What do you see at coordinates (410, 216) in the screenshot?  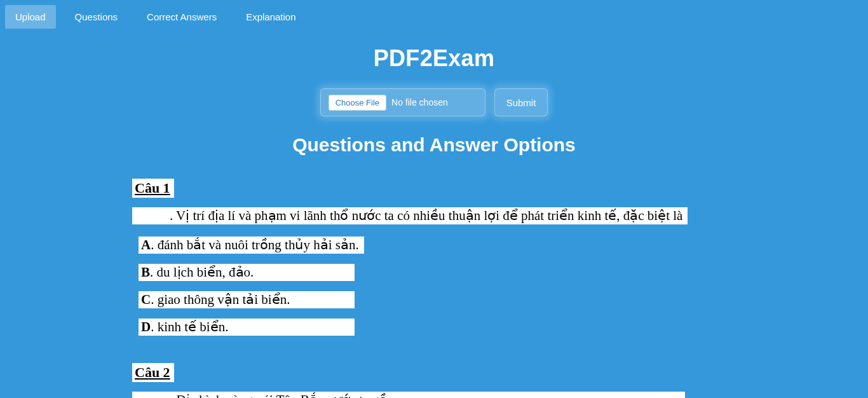 I see `question-prompt: . Vị trí địa lí và phạm vi lãnh thổ nước…` at bounding box center [410, 216].